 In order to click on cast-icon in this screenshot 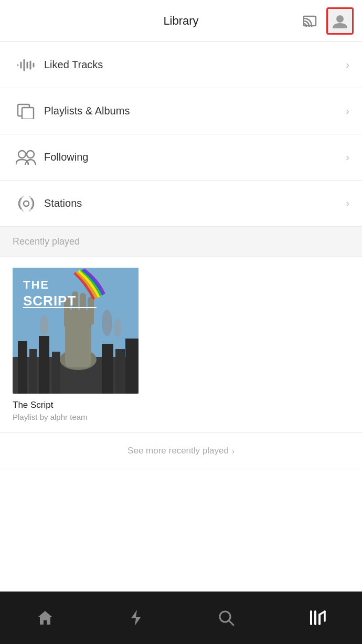, I will do `click(311, 21)`.